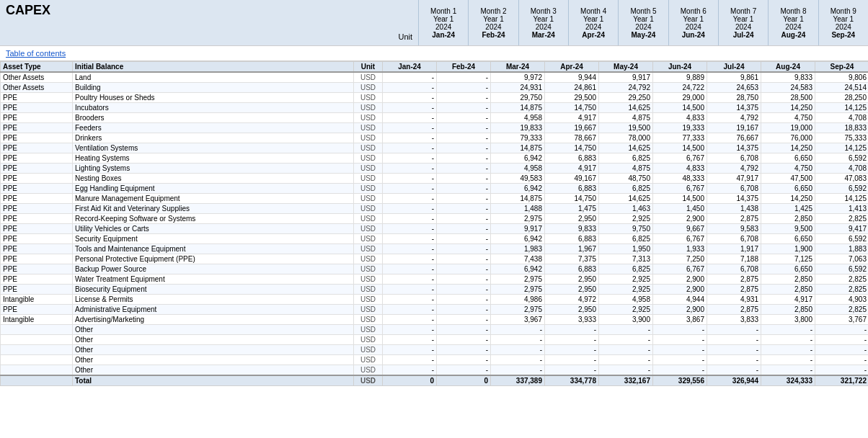  I want to click on val-cell-7: 3,800, so click(789, 320).